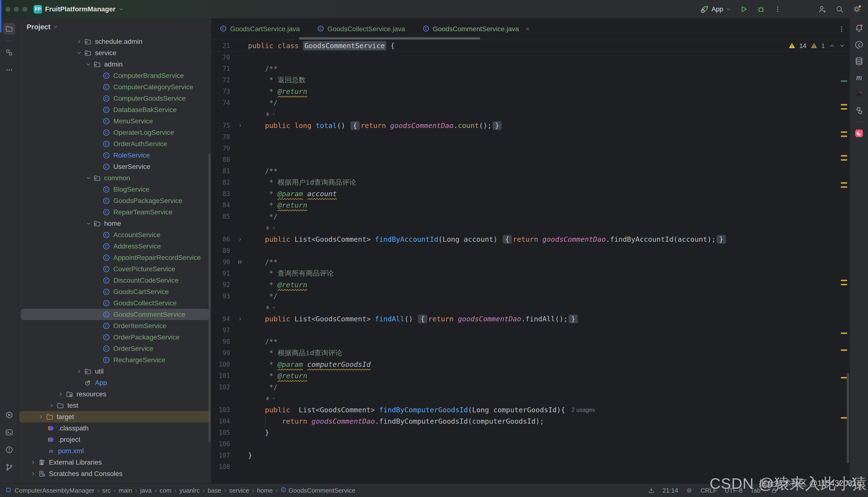  Describe the element at coordinates (115, 121) in the screenshot. I see `tree-item-menuservice: CMenuService` at that location.